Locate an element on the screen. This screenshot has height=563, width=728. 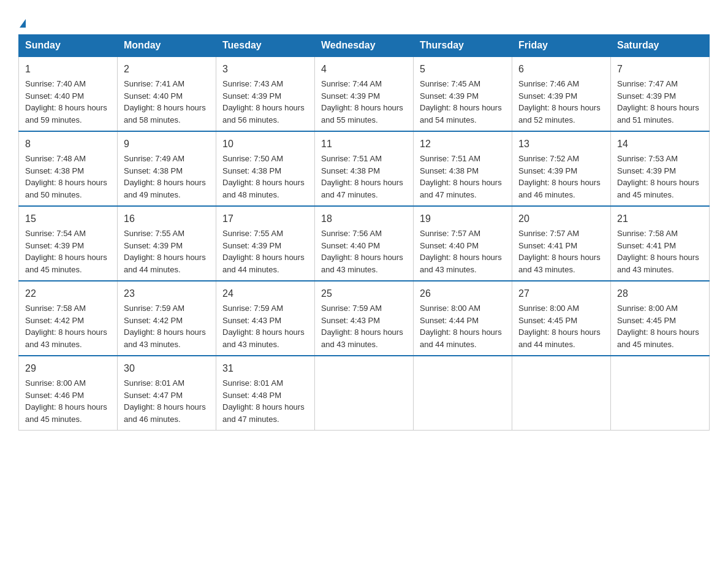
day-number: 18 is located at coordinates (364, 219).